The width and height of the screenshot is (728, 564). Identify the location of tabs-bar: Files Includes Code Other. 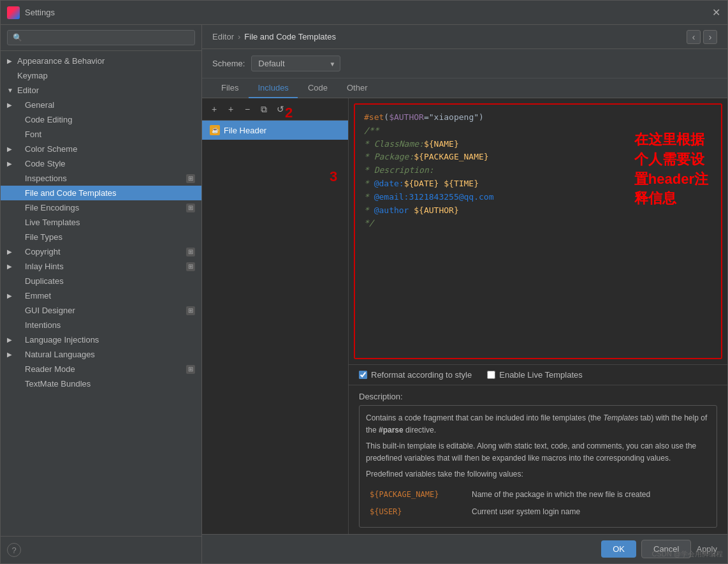
(465, 88).